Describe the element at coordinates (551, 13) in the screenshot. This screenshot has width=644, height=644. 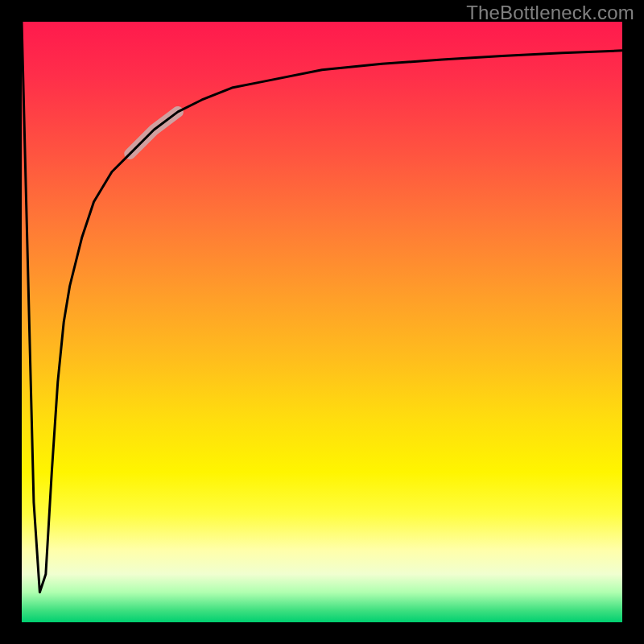
I see `watermark-text: TheBottleneck.com` at that location.